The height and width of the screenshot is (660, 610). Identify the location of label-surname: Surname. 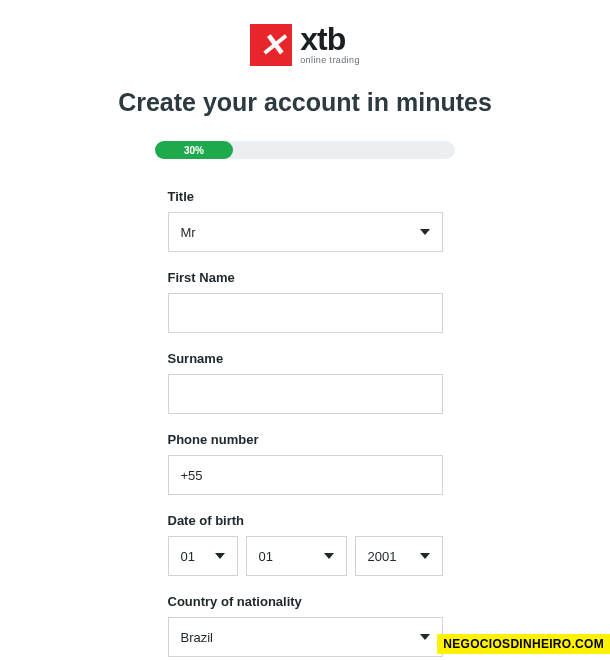
(306, 358).